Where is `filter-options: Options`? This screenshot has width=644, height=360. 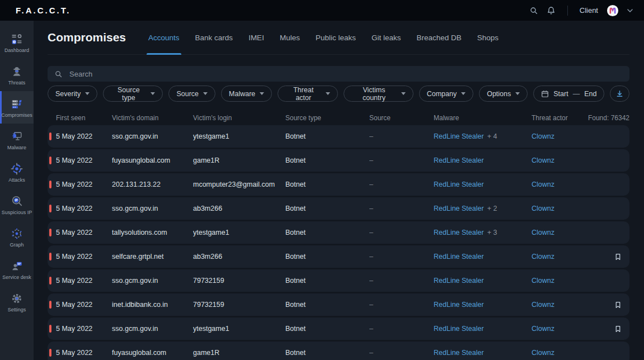
filter-options: Options is located at coordinates (504, 94).